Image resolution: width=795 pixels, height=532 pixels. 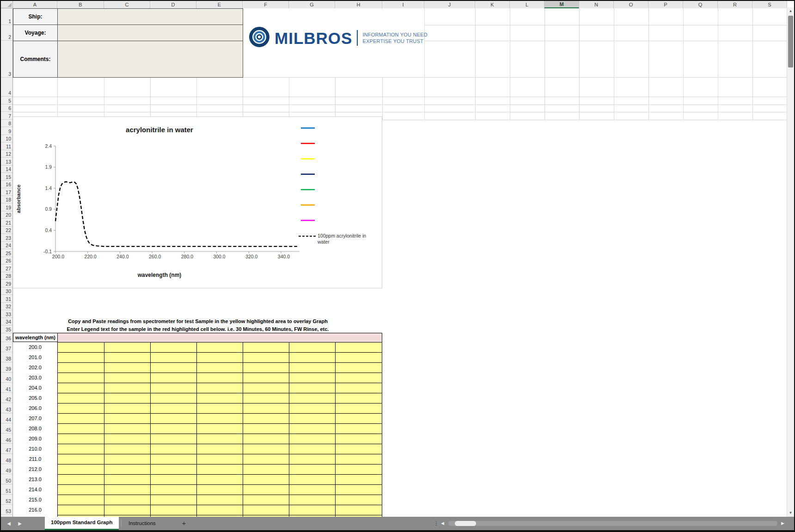 I want to click on row-header-25: 25, so click(x=7, y=253).